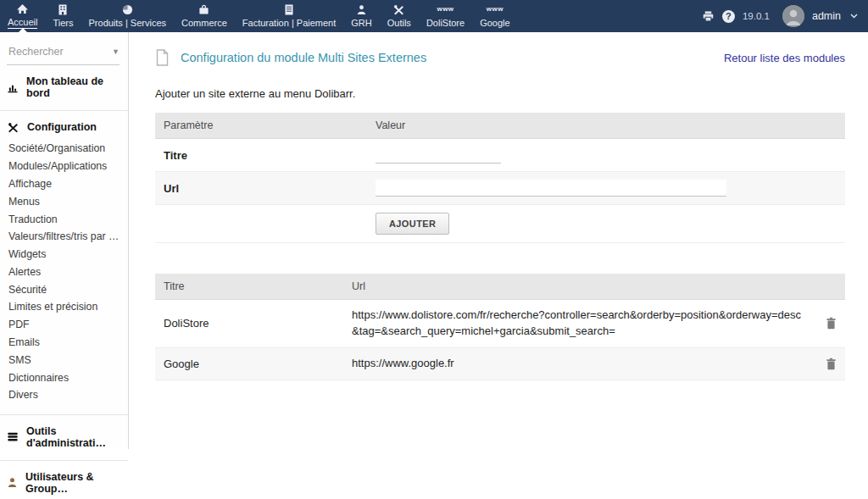 Image resolution: width=868 pixels, height=499 pixels. Describe the element at coordinates (63, 16) in the screenshot. I see `nav-item-tiers: Tiers` at that location.